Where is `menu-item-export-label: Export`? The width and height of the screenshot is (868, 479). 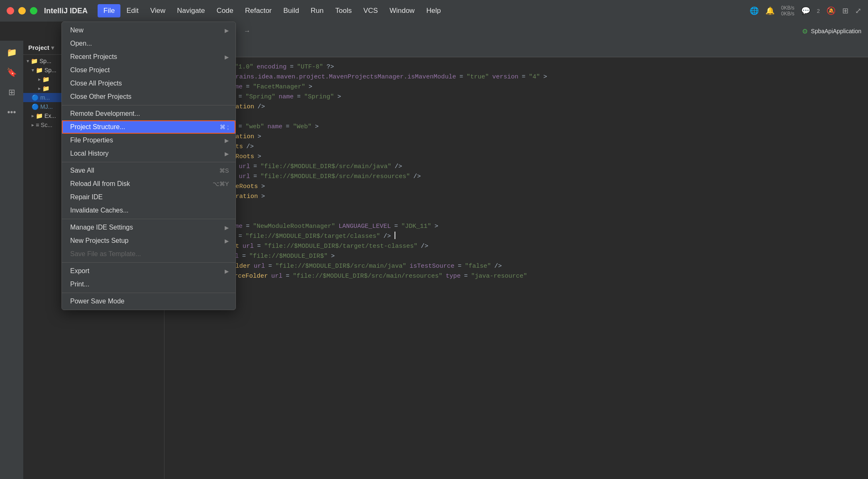 menu-item-export-label: Export is located at coordinates (80, 271).